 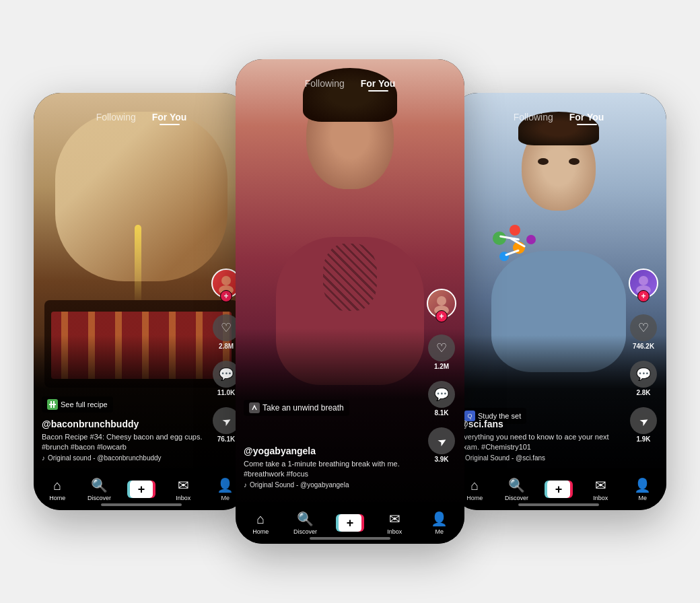 I want to click on discover-icon-right: 🔍, so click(x=517, y=485).